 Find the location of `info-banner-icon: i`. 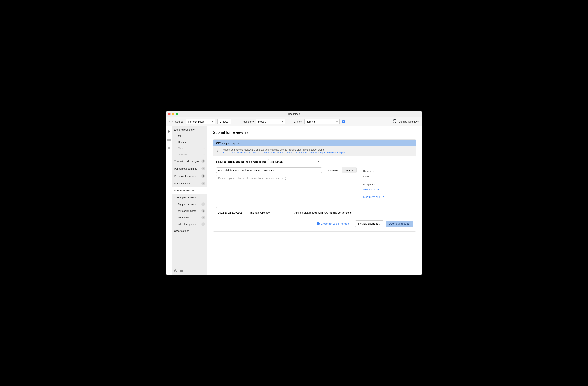

info-banner-icon: i is located at coordinates (218, 151).